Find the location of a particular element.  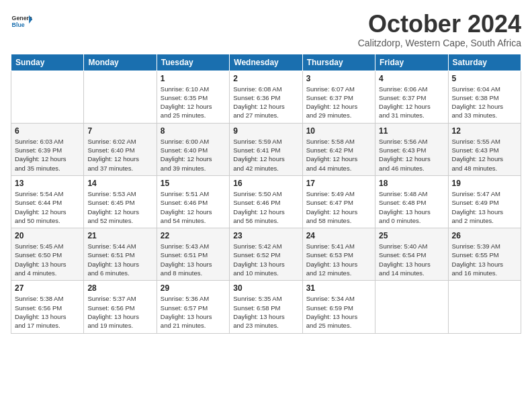

day-info: Sunrise: 6:07 AMSunset: 6:37 PMDaylight:… is located at coordinates (339, 102).